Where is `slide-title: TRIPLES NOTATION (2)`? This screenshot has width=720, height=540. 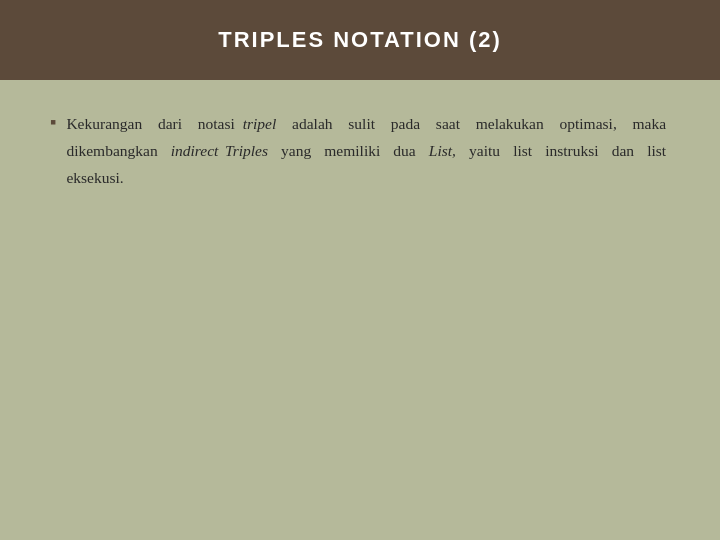 slide-title: TRIPLES NOTATION (2) is located at coordinates (360, 40).